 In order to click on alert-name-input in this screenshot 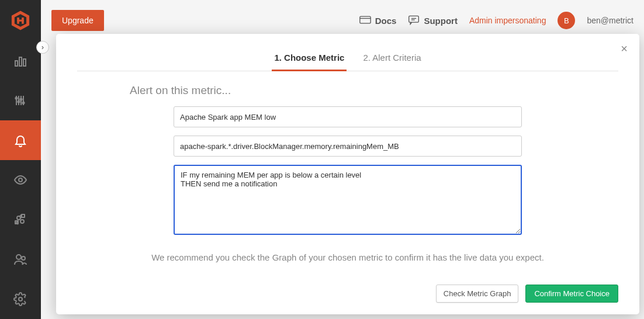, I will do `click(348, 117)`.